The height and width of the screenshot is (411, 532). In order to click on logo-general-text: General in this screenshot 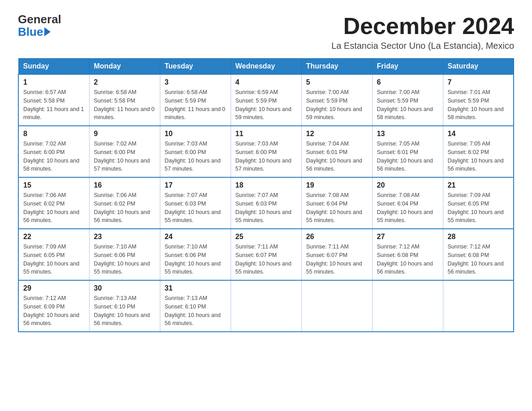, I will do `click(39, 19)`.